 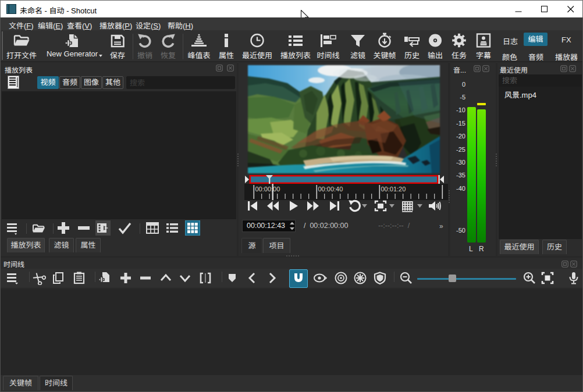 I want to click on svg-text: 00:00:00, so click(x=268, y=189).